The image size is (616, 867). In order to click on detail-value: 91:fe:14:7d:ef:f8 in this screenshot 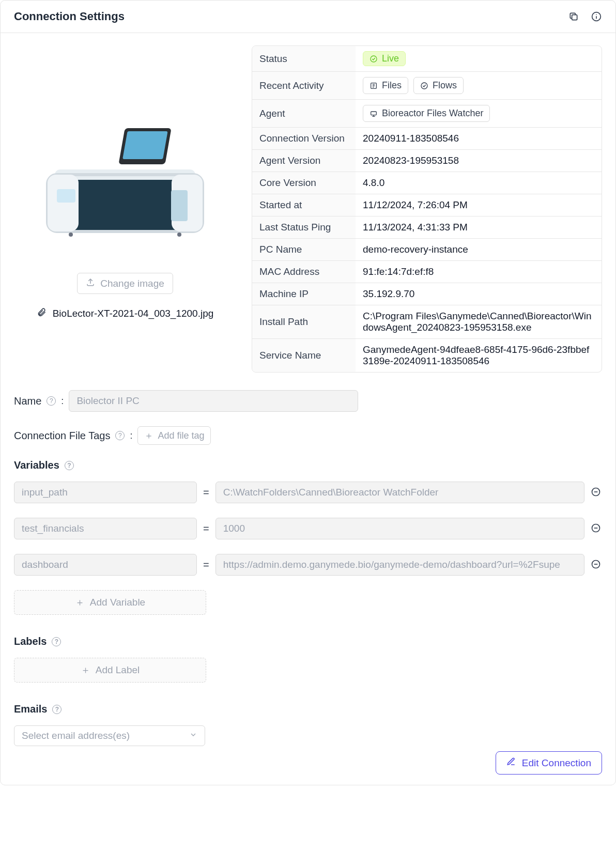, I will do `click(479, 272)`.